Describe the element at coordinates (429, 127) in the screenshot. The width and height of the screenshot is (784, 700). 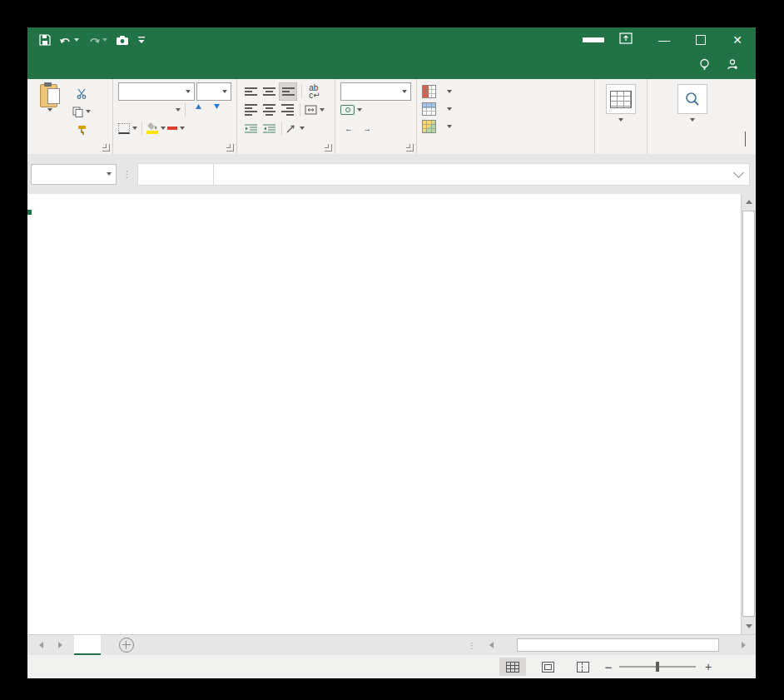
I see `cell-styles-icon` at that location.